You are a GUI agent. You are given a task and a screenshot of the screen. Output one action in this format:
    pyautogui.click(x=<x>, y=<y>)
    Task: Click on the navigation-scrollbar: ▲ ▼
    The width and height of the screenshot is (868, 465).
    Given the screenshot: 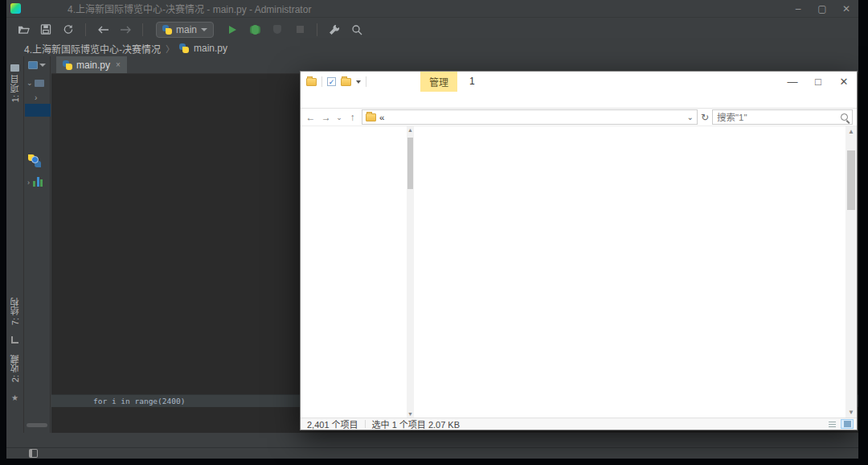 What is the action you would take?
    pyautogui.click(x=410, y=272)
    